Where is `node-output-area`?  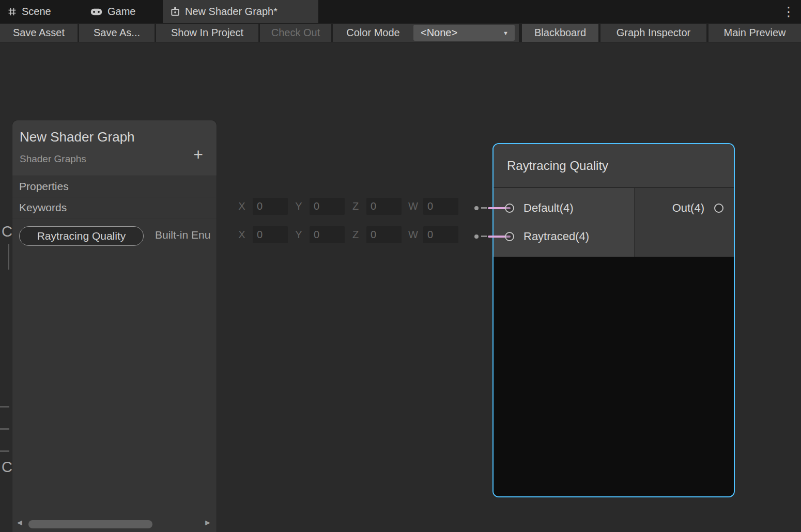 node-output-area is located at coordinates (684, 222).